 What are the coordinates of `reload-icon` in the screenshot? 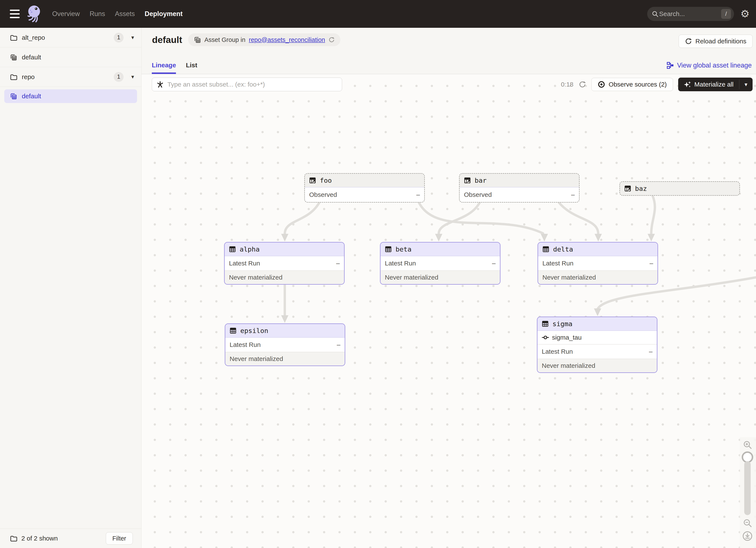 It's located at (688, 41).